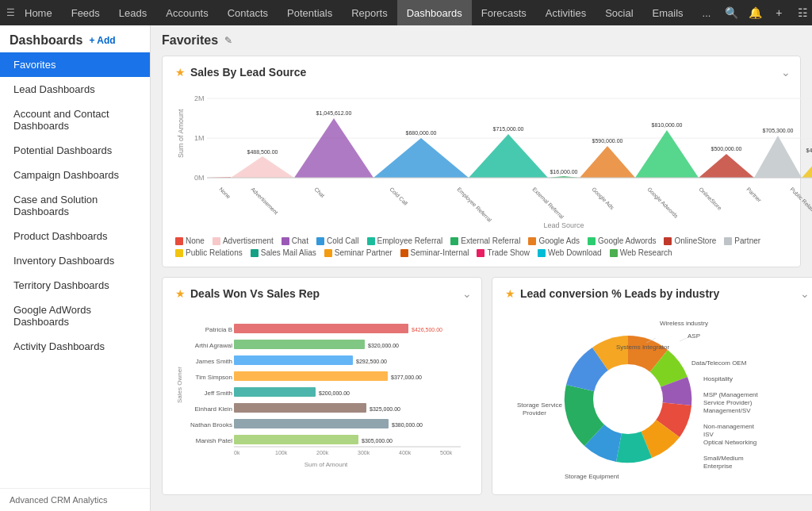 This screenshot has height=511, width=812. Describe the element at coordinates (86, 13) in the screenshot. I see `nav-feeds: Feeds` at that location.